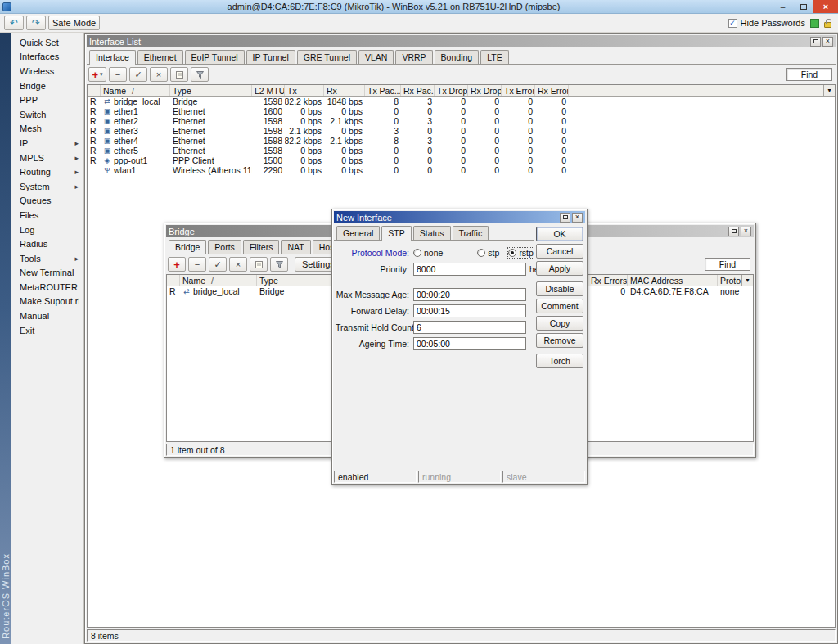 The width and height of the screenshot is (838, 644). What do you see at coordinates (47, 273) in the screenshot?
I see `sidebar-item: New Terminal` at bounding box center [47, 273].